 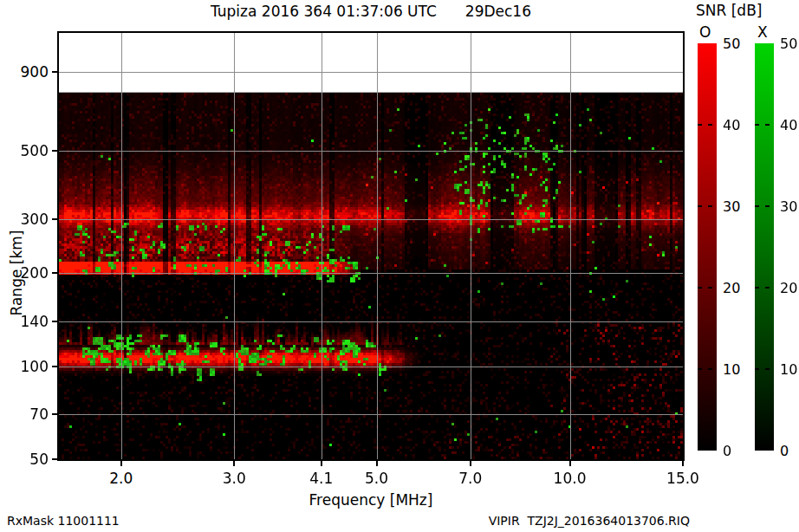 What do you see at coordinates (789, 125) in the screenshot?
I see `x-colorbar-tick-label-40: 40` at bounding box center [789, 125].